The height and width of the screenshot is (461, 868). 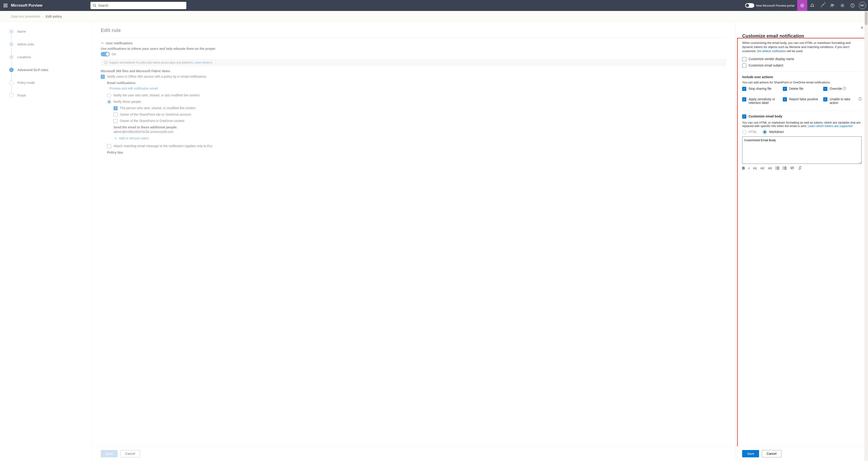 What do you see at coordinates (802, 124) in the screenshot?
I see `customize-body-sub: You can use HTML or markdown formatting …` at bounding box center [802, 124].